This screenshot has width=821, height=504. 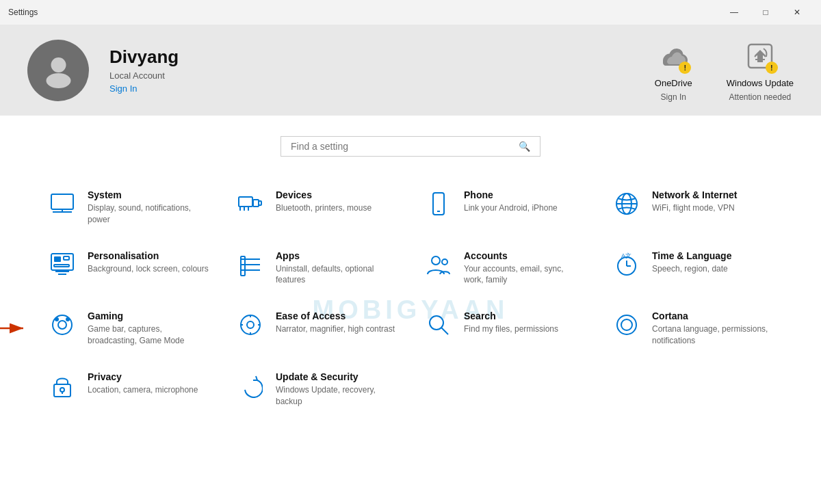 I want to click on phone-text: Phone Link your Android, iPhone, so click(x=510, y=202).